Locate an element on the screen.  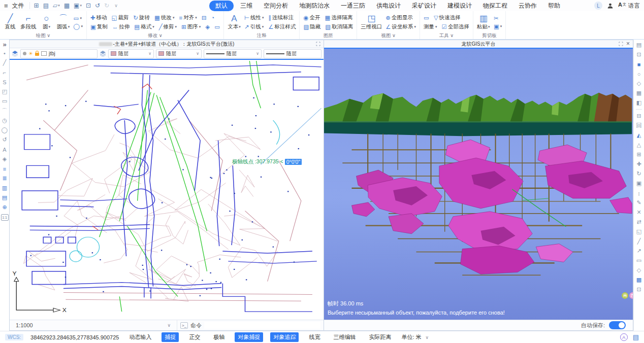
rotate-tool-icon: ↻ is located at coordinates (639, 174).